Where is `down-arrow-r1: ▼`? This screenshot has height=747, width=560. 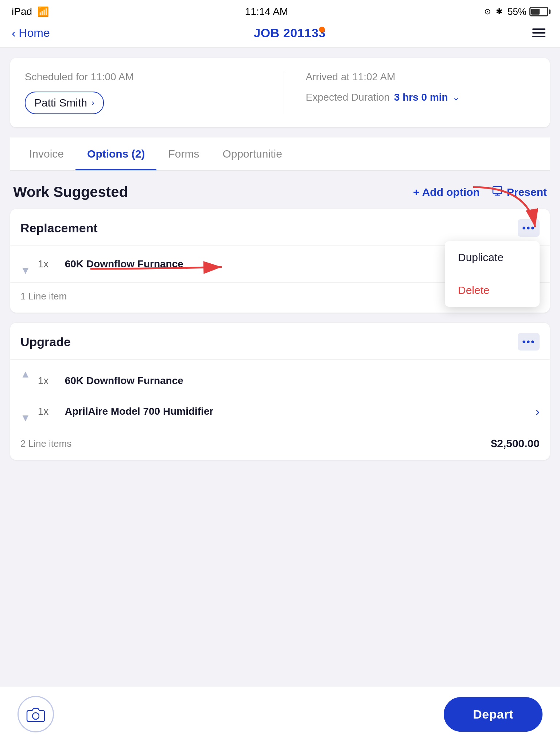
down-arrow-r1: ▼ is located at coordinates (26, 271).